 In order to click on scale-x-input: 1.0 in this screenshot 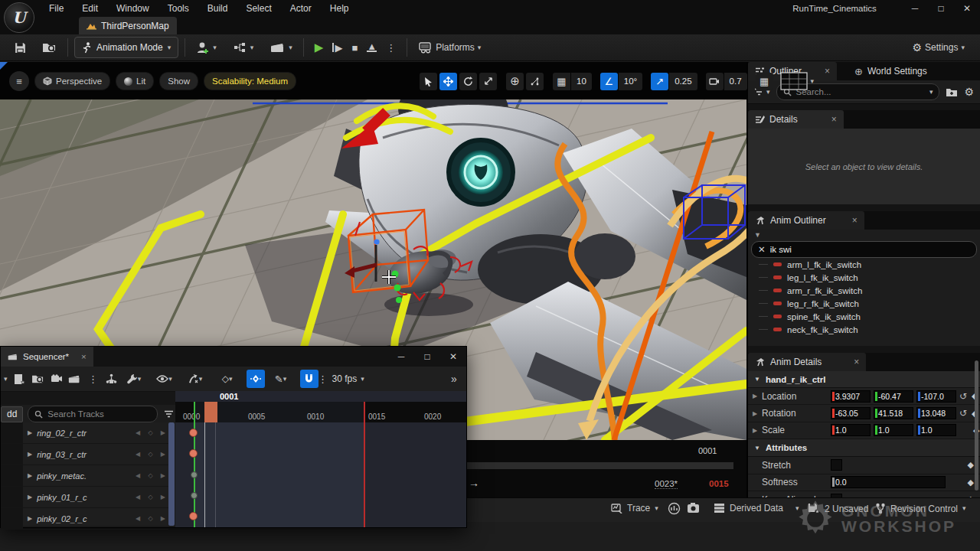, I will do `click(851, 430)`.